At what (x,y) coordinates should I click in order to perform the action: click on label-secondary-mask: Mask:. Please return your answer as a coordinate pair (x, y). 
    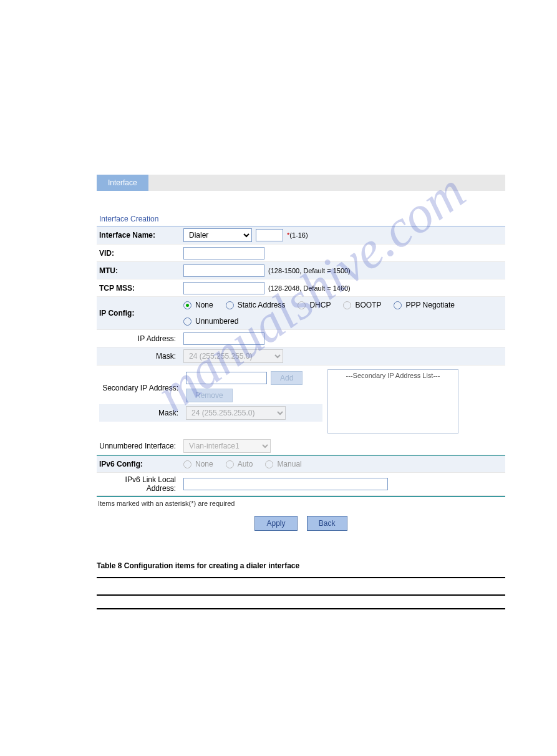
    Looking at the image, I should click on (141, 413).